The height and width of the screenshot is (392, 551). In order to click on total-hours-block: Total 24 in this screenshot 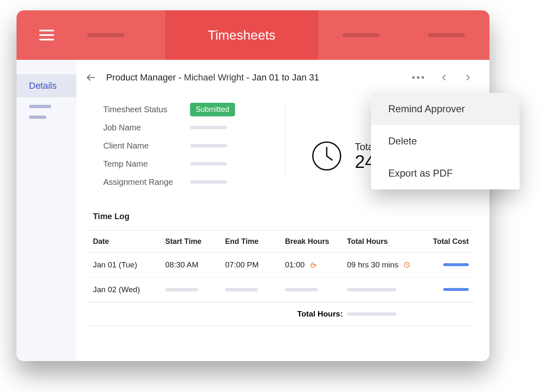, I will do `click(337, 146)`.